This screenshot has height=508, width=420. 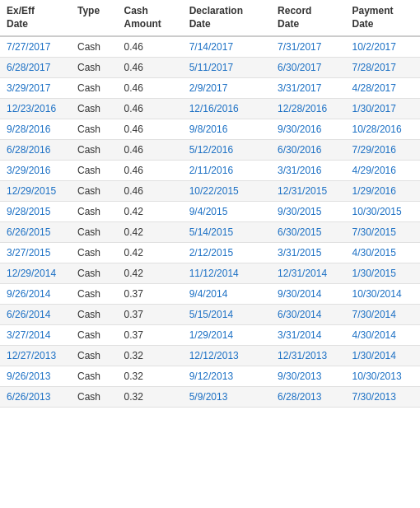 What do you see at coordinates (210, 295) in the screenshot?
I see `table-row: 9/26/2014Cash0.379/4/20149/30/201410/30/…` at bounding box center [210, 295].